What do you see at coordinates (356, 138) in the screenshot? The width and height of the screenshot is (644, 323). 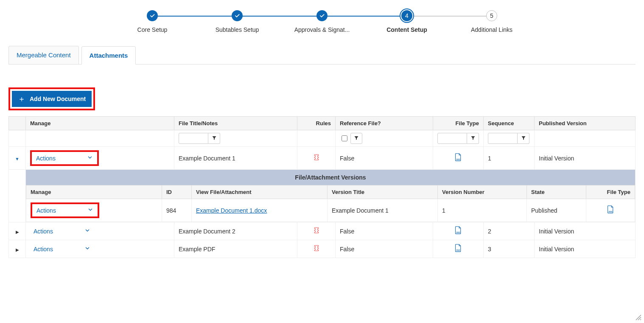 I see `filter-reference-button` at bounding box center [356, 138].